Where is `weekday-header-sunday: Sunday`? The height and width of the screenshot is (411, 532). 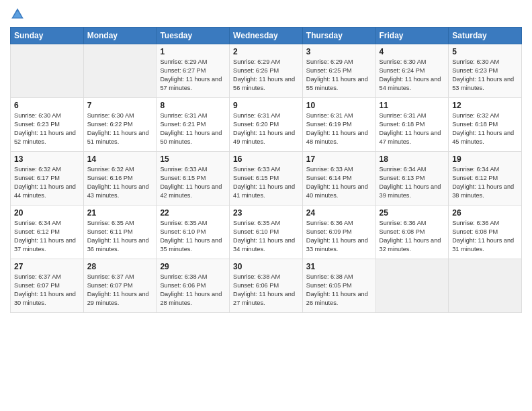
weekday-header-sunday: Sunday is located at coordinates (47, 36).